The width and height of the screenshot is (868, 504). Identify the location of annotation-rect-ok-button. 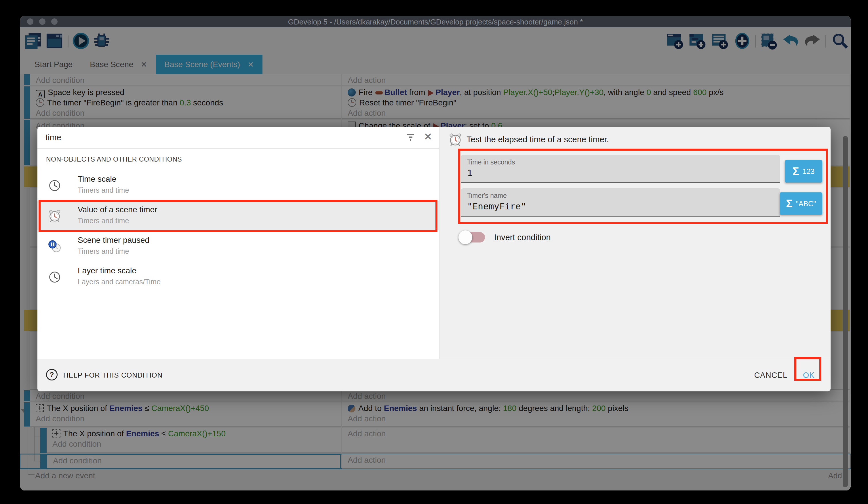
(808, 369).